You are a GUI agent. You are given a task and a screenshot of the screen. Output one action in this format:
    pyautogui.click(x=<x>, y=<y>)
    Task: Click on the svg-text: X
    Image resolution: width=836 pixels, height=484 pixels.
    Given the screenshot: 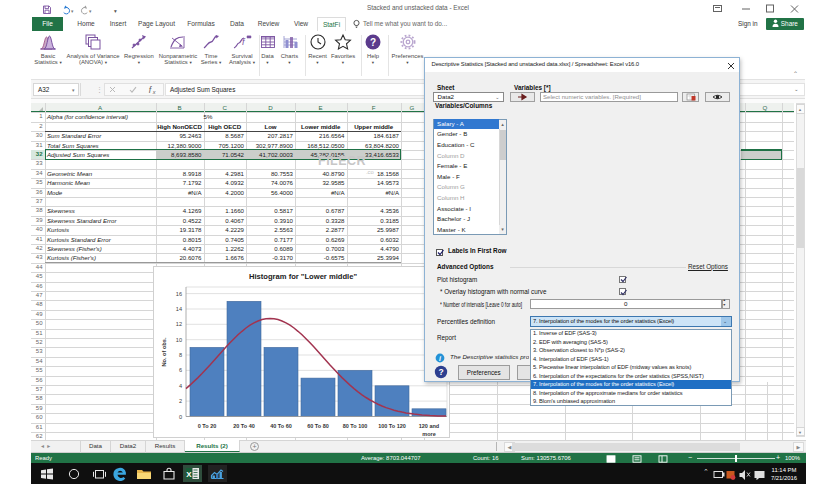 What is the action you would take?
    pyautogui.click(x=189, y=474)
    